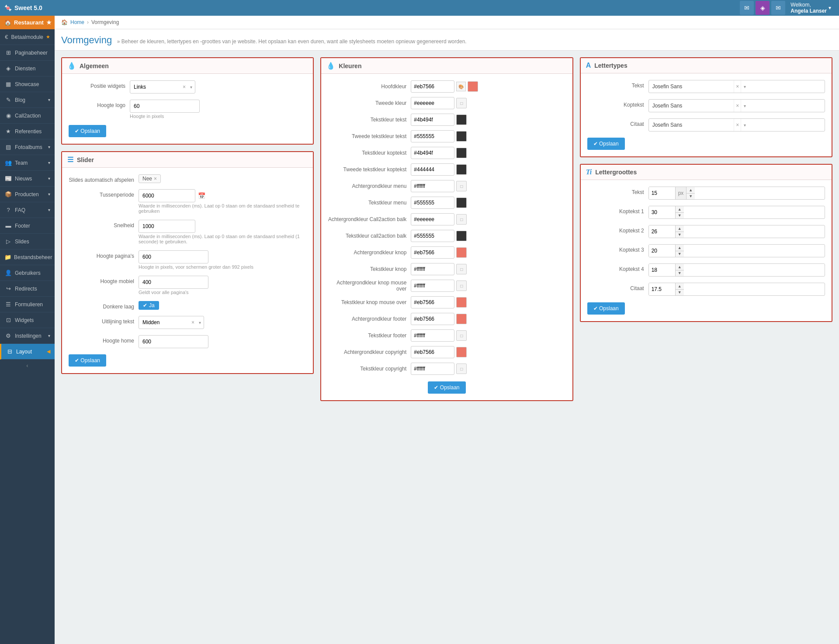 Image resolution: width=839 pixels, height=644 pixels. Describe the element at coordinates (433, 203) in the screenshot. I see `tekstkleur-menu-input` at that location.